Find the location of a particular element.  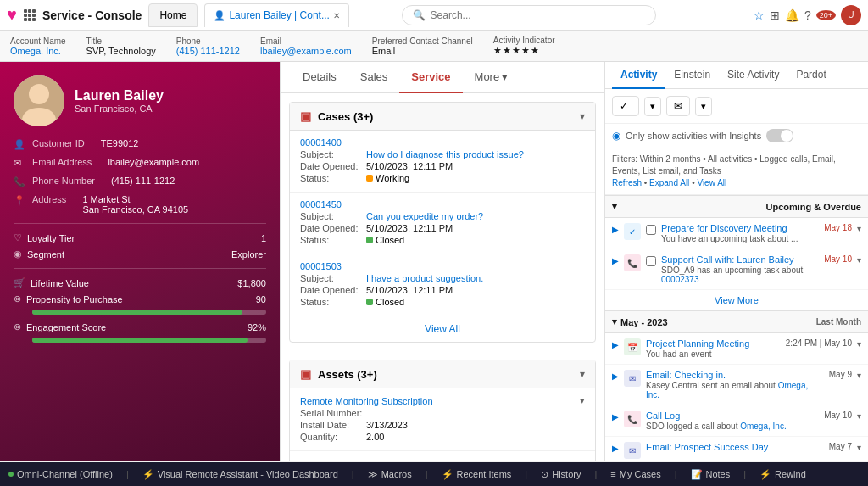

tab-activity: Activity is located at coordinates (639, 75).